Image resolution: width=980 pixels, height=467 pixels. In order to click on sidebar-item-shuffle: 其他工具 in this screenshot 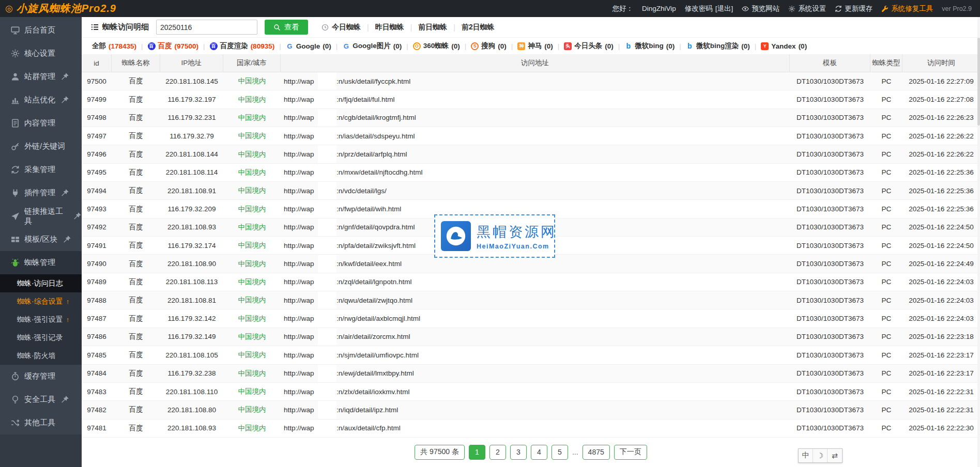, I will do `click(41, 423)`.